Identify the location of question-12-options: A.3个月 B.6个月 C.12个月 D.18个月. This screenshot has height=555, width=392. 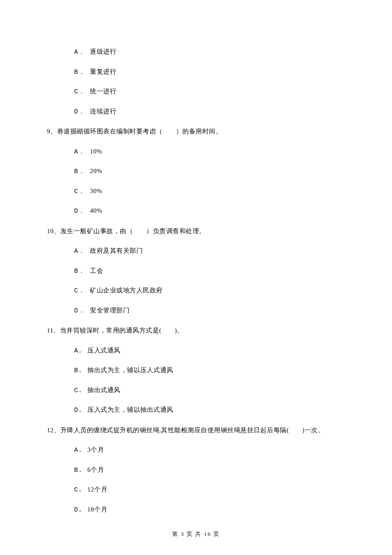
(210, 480).